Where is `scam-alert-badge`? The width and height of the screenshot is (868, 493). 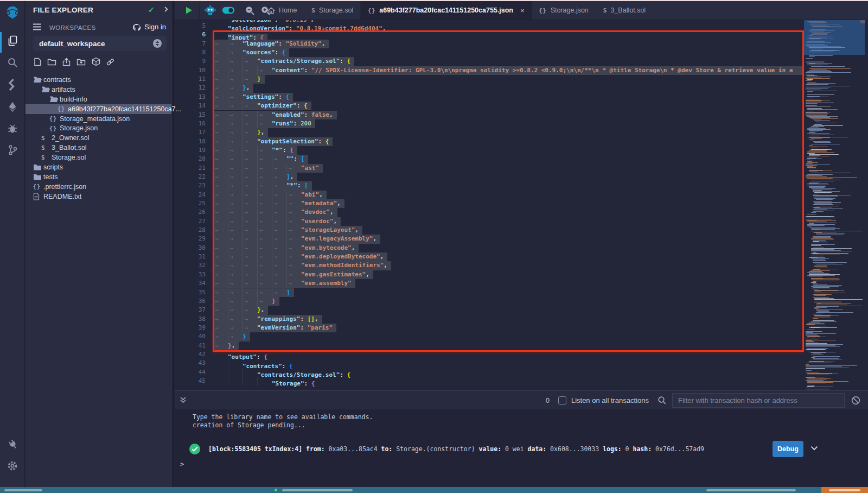
scam-alert-badge is located at coordinates (845, 490).